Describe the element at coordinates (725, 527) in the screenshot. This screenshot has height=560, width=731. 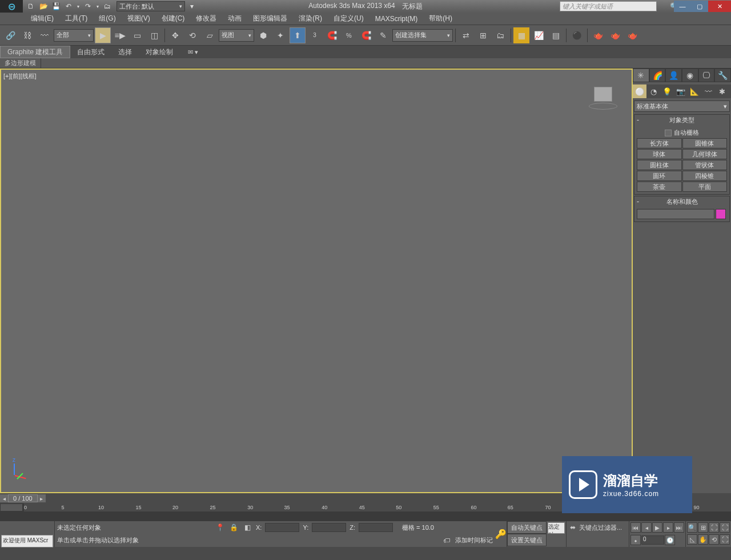
I see `zoom-extents-all-icon: ⛶` at that location.